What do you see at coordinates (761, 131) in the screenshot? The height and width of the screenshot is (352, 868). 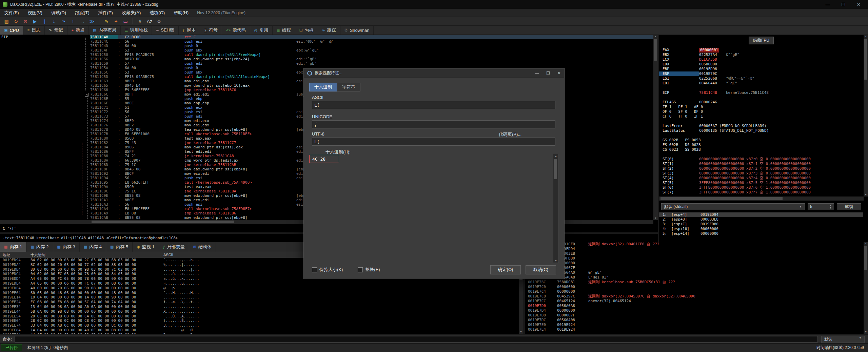 I see `register-line: LastStatusC0000135 (STATUS_DLL_NOT_FOUND…` at bounding box center [761, 131].